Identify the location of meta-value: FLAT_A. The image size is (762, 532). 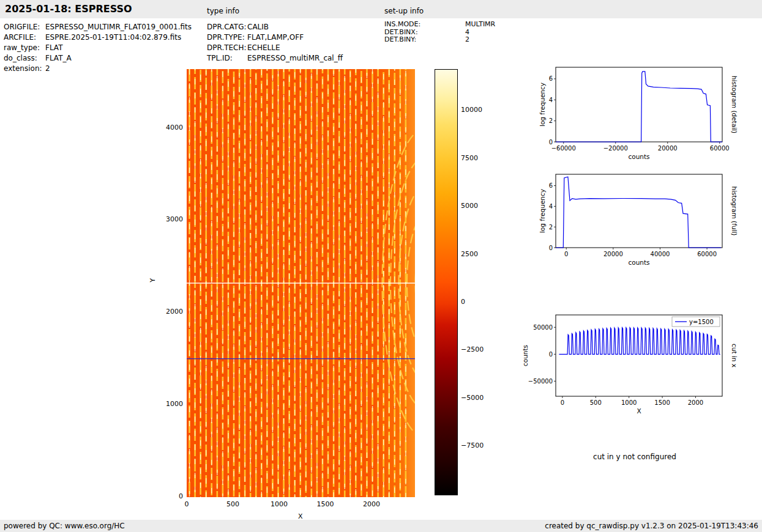
(59, 58).